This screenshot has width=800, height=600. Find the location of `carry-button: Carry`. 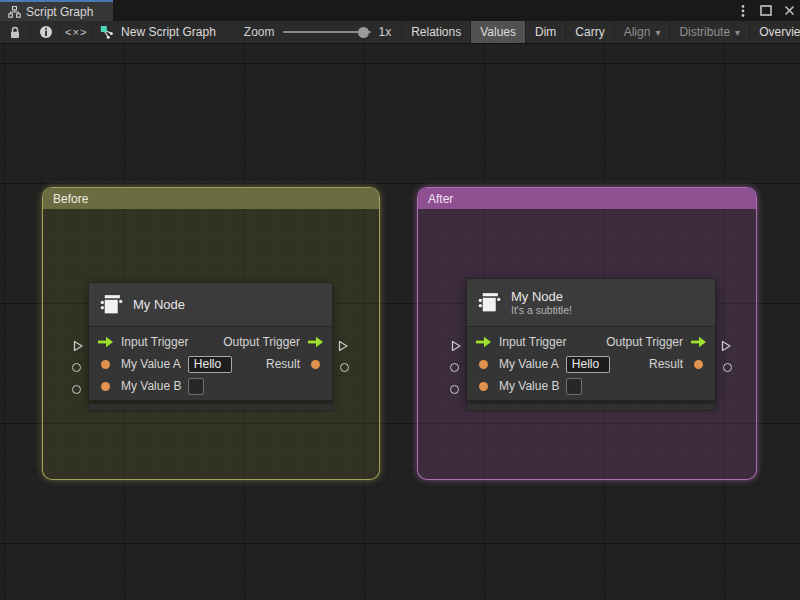

carry-button: Carry is located at coordinates (590, 32).